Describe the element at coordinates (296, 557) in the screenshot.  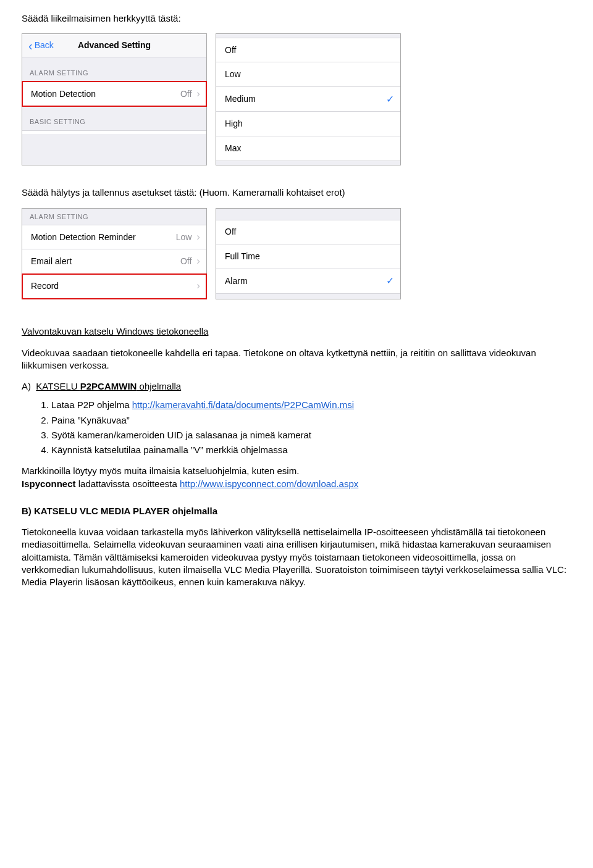
I see `paragraph-vlc: Tietokoneella kuvaa voidaan tarkastella …` at that location.